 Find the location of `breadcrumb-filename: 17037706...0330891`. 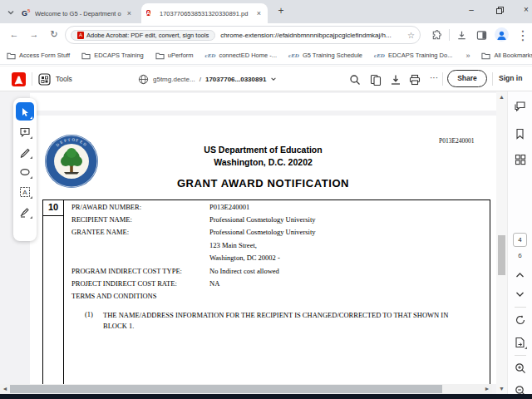

breadcrumb-filename: 17037706...0330891 is located at coordinates (236, 80).